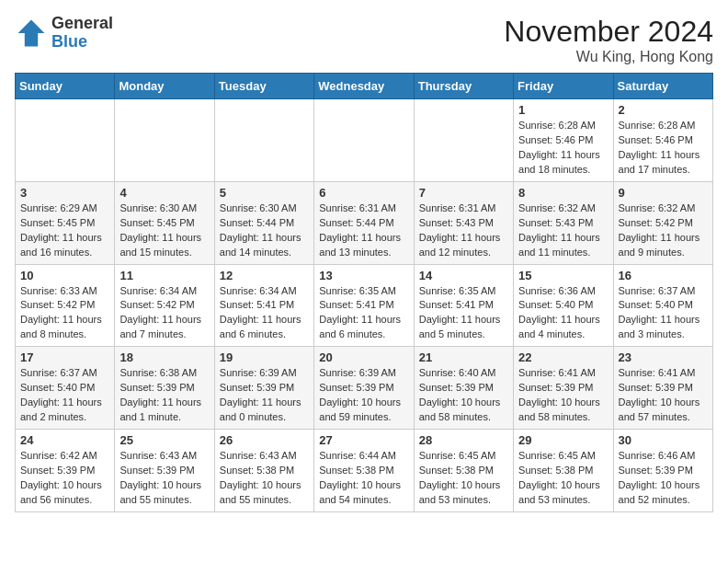 The width and height of the screenshot is (728, 563). I want to click on logo: General Blue, so click(64, 33).